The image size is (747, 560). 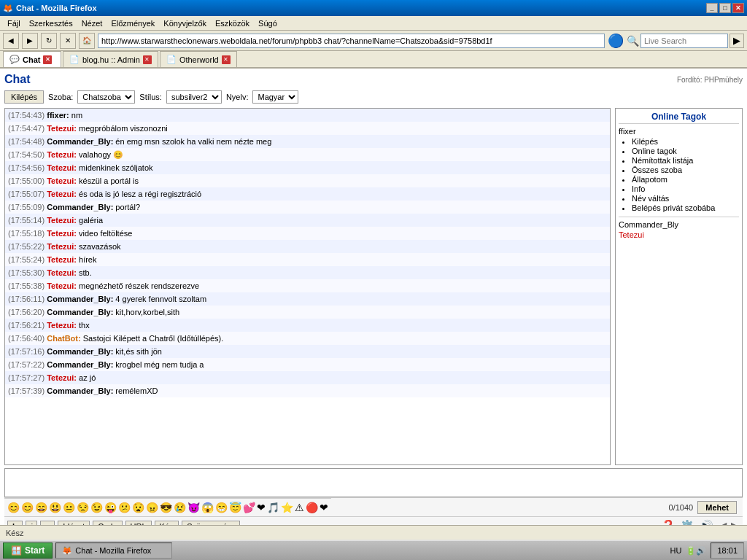 What do you see at coordinates (207, 508) in the screenshot?
I see `emoji-button: 😱` at bounding box center [207, 508].